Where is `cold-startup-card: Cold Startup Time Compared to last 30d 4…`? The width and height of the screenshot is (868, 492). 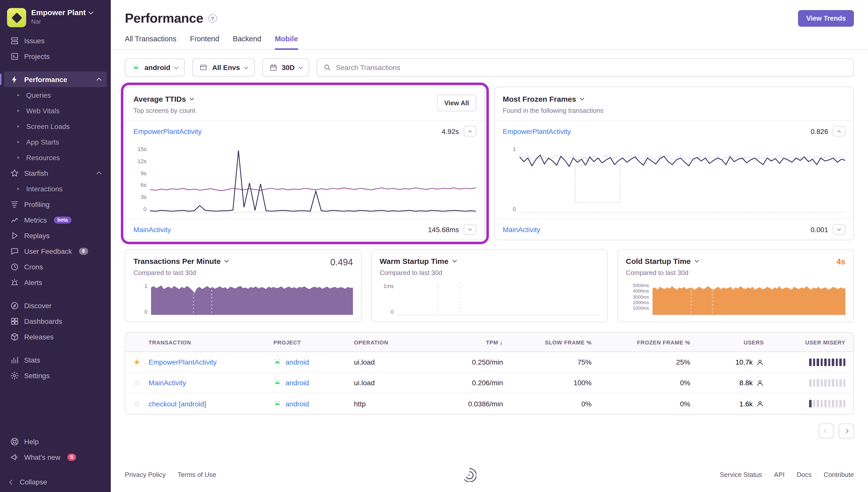 cold-startup-card: Cold Startup Time Compared to last 30d 4… is located at coordinates (736, 286).